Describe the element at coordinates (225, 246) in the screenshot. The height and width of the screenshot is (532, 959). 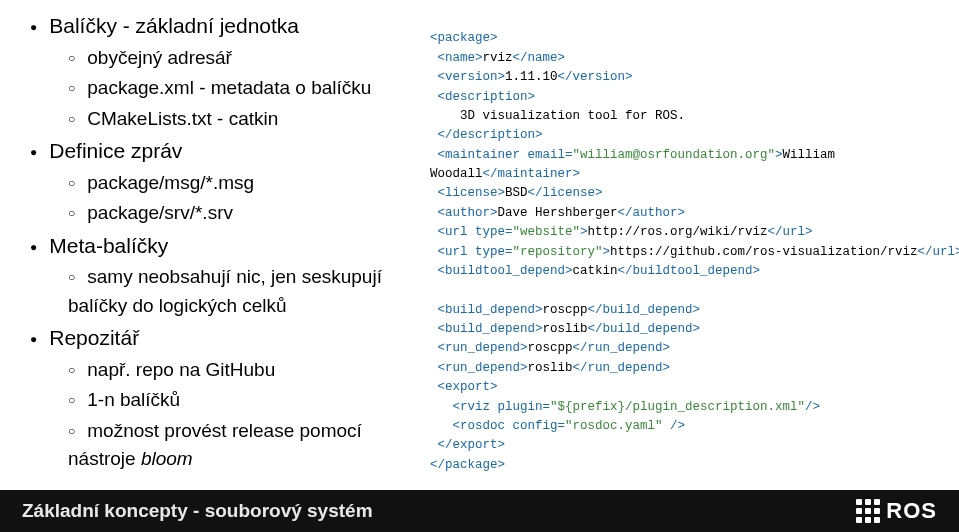
I see `bullet-metapkg: Meta-balíčky` at that location.